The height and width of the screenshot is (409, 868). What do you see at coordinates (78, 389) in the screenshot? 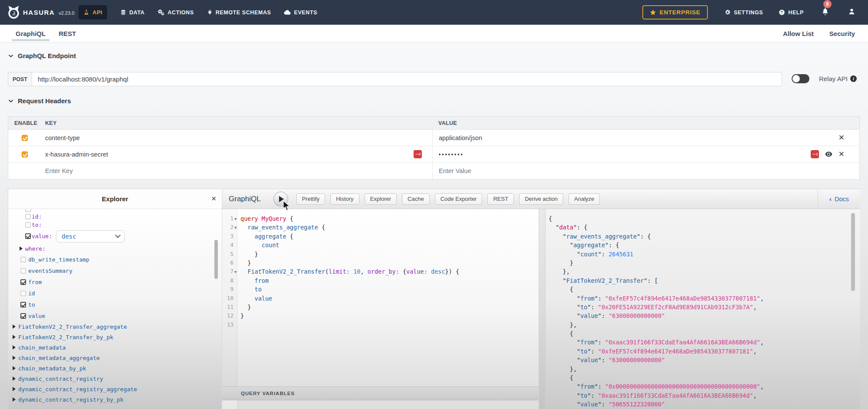
I see `node-label: dynamic_contract_registry_aggregate` at bounding box center [78, 389].